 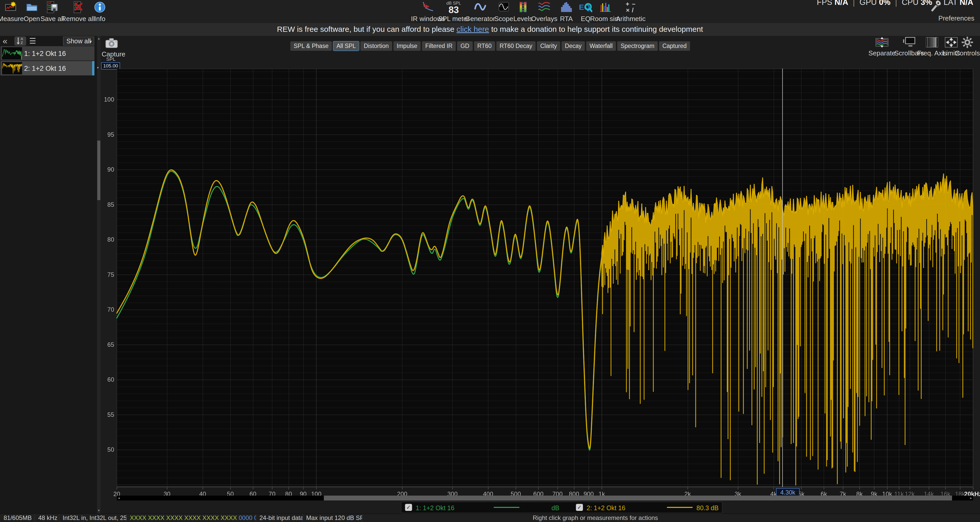 I want to click on perf-fps: FPS N/A, so click(x=832, y=3).